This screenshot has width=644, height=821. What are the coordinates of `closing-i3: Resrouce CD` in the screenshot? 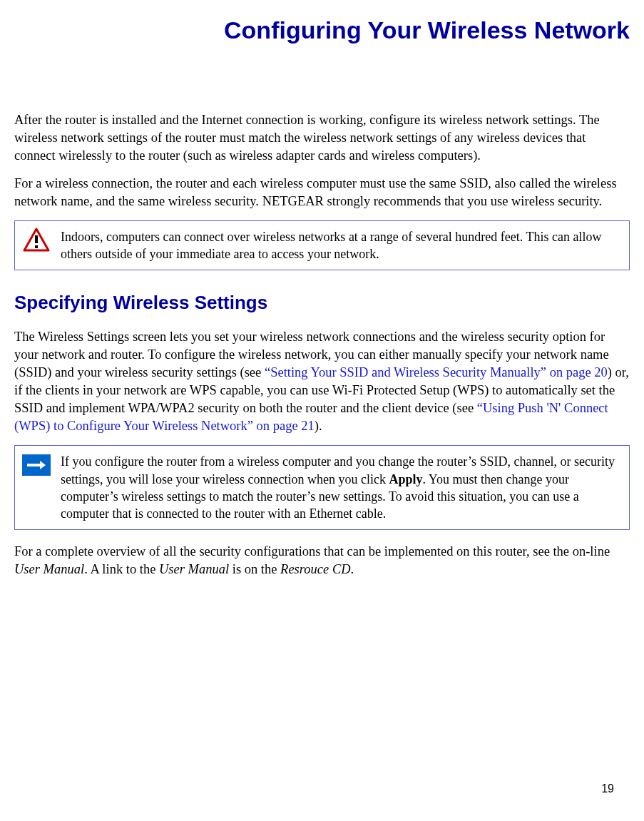 It's located at (315, 569).